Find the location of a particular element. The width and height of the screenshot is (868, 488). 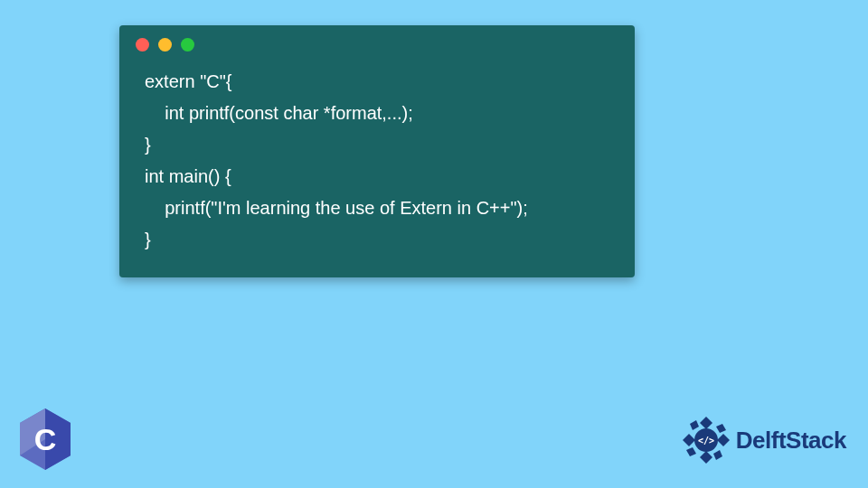

brand-name: DelftStack is located at coordinates (791, 441).